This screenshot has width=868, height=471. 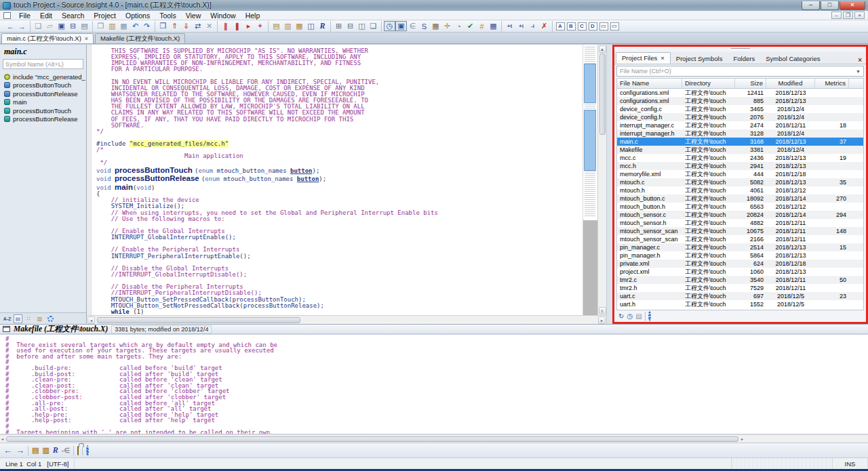 I want to click on table-row: mtouch.c工程文件\touch50822018/12/1335, so click(x=741, y=182).